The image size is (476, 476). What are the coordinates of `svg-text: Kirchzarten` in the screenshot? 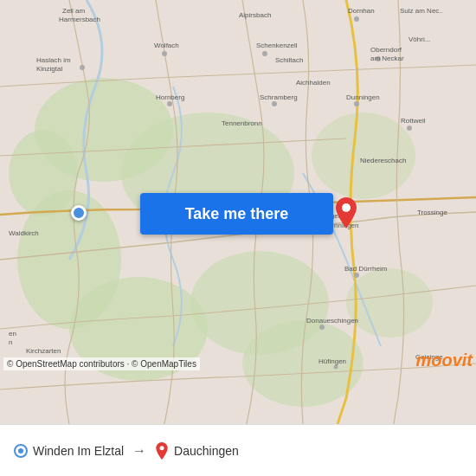 It's located at (43, 351).